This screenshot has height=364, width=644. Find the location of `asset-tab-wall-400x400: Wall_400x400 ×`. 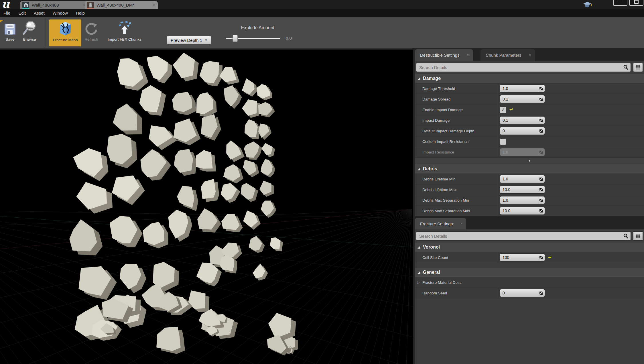

asset-tab-wall-400x400: Wall_400x400 × is located at coordinates (54, 5).